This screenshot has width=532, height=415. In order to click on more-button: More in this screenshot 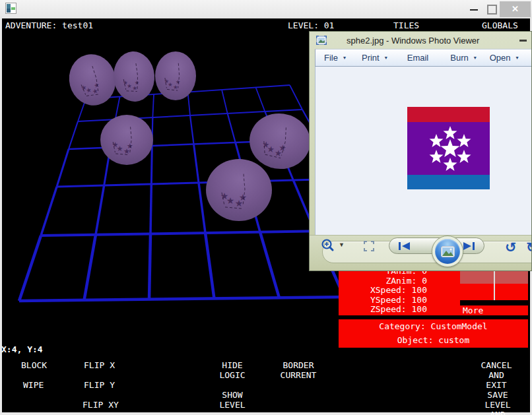, I will do `click(473, 310)`.